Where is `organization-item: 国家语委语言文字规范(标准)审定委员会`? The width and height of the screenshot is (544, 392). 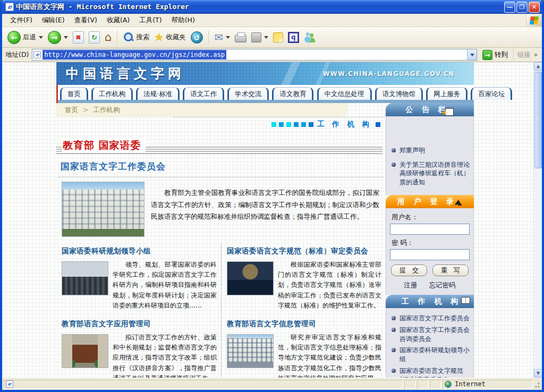 organization-item: 国家语委语言文字规范(标准)审定委员会 is located at coordinates (430, 372).